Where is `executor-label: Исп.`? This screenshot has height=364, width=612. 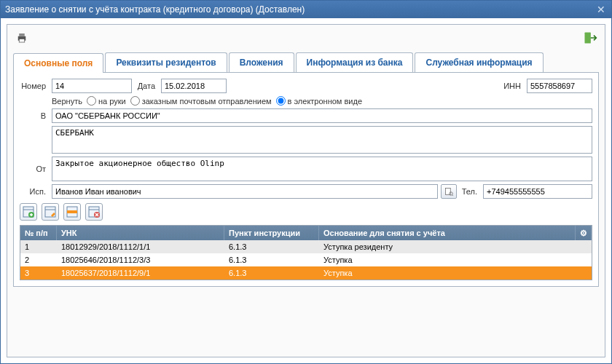
executor-label: Исп. is located at coordinates (34, 191).